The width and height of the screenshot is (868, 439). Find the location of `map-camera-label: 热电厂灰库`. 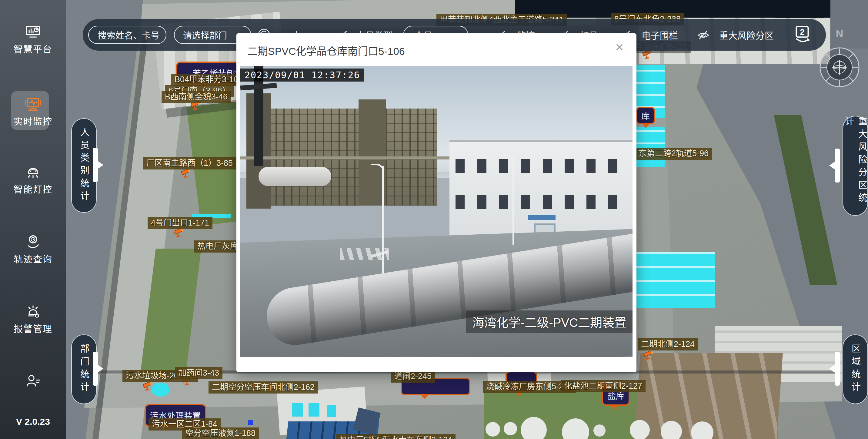

map-camera-label: 热电厂灰库 is located at coordinates (218, 246).